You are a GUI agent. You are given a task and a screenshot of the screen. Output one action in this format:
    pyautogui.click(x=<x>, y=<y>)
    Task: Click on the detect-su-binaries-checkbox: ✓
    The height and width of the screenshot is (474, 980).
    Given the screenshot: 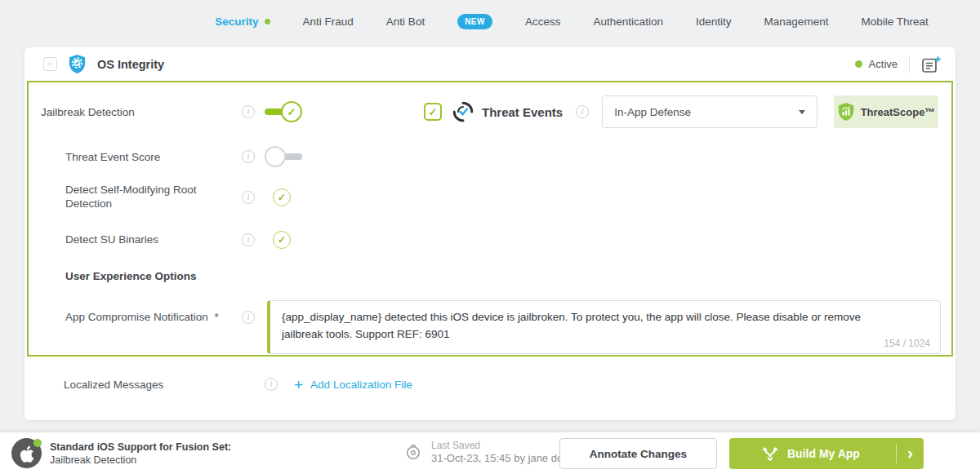 What is the action you would take?
    pyautogui.click(x=282, y=240)
    